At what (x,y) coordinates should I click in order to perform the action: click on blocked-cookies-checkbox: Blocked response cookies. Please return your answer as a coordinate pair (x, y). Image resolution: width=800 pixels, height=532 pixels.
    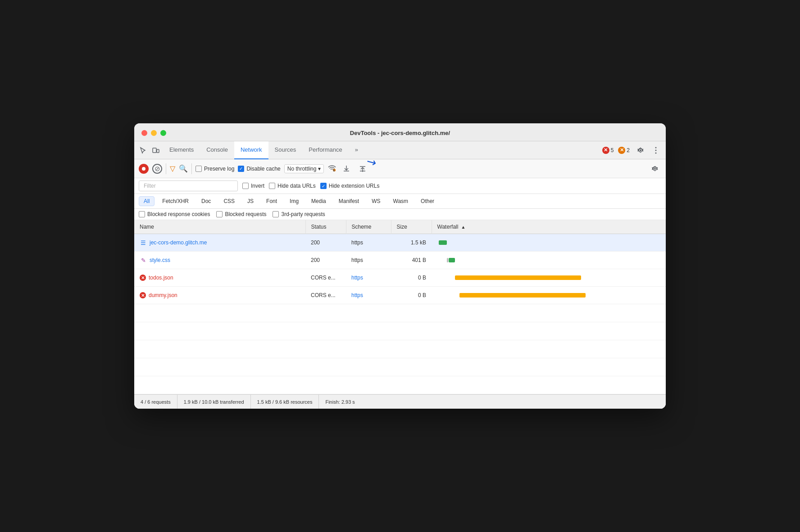
    Looking at the image, I should click on (174, 214).